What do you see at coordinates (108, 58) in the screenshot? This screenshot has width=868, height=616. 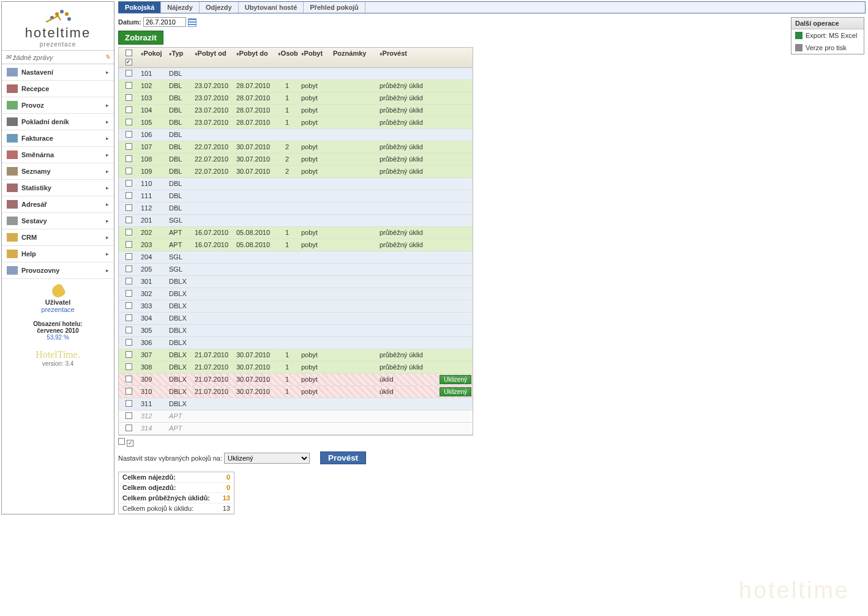 I see `edit-icon: ✎` at bounding box center [108, 58].